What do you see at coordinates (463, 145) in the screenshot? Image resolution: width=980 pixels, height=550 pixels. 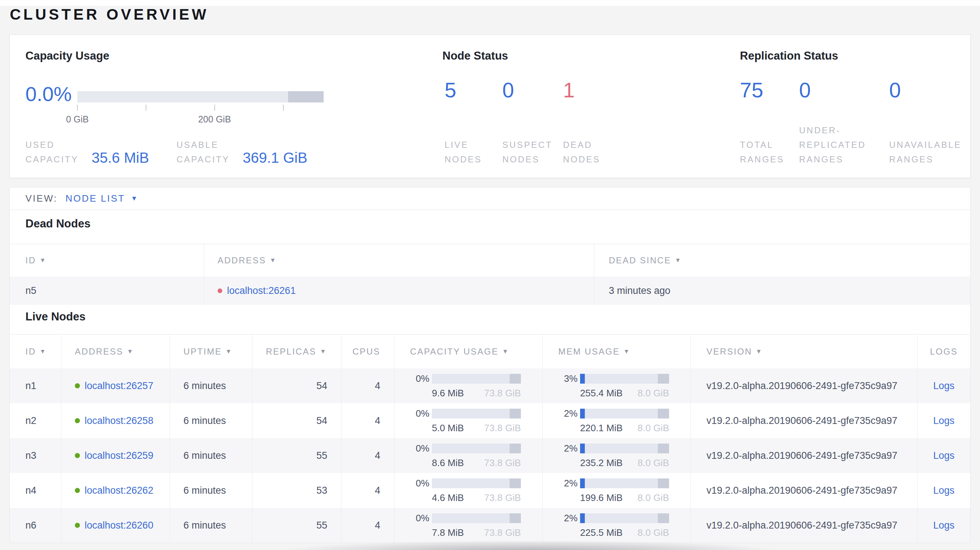 I see `stat-label-line: LIVE` at bounding box center [463, 145].